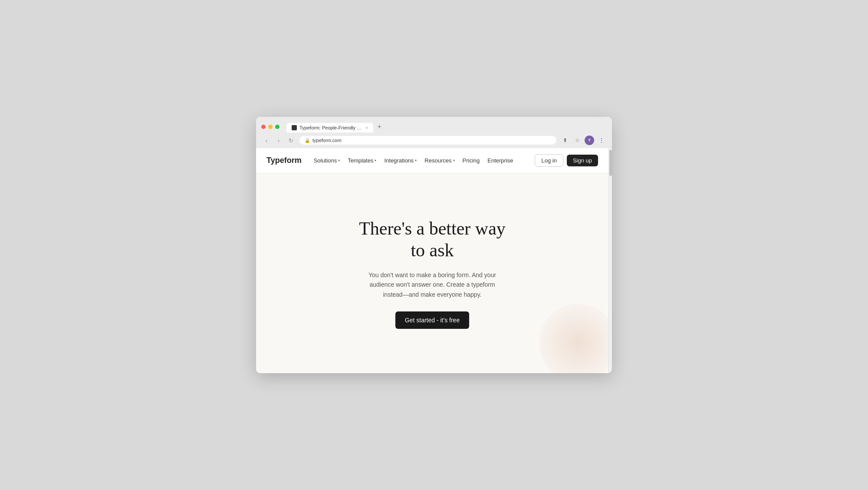 The image size is (868, 490). I want to click on browser-titlebar: Typeform: People-Friendly Fo... × +, so click(434, 125).